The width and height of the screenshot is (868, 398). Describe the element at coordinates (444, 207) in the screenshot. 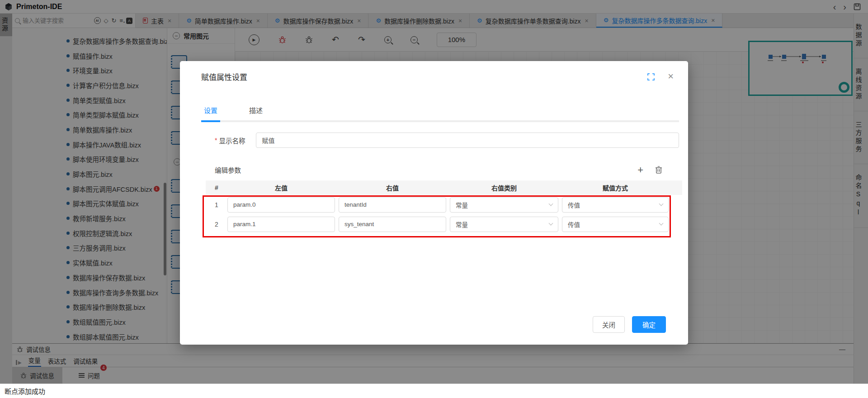

I see `params-table: # 左值 右值 右值类别 赋值方式 1 param.0 tenantId 常量 …` at that location.